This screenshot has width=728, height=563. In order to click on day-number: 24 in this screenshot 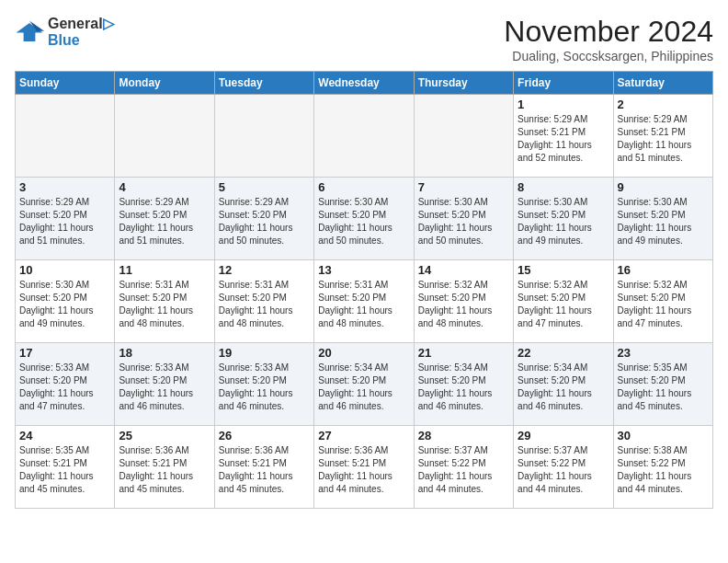, I will do `click(64, 436)`.